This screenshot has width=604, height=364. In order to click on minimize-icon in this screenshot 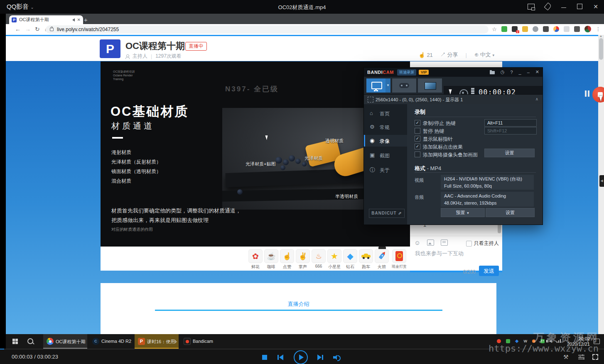, I will do `click(564, 7)`.